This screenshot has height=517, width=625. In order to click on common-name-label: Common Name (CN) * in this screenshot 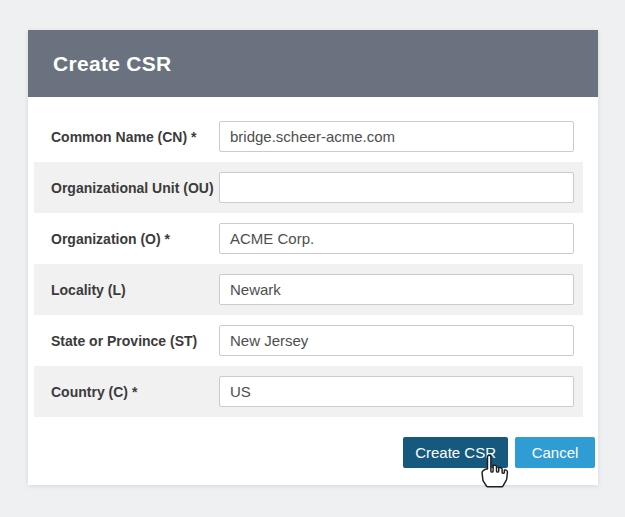, I will do `click(135, 137)`.